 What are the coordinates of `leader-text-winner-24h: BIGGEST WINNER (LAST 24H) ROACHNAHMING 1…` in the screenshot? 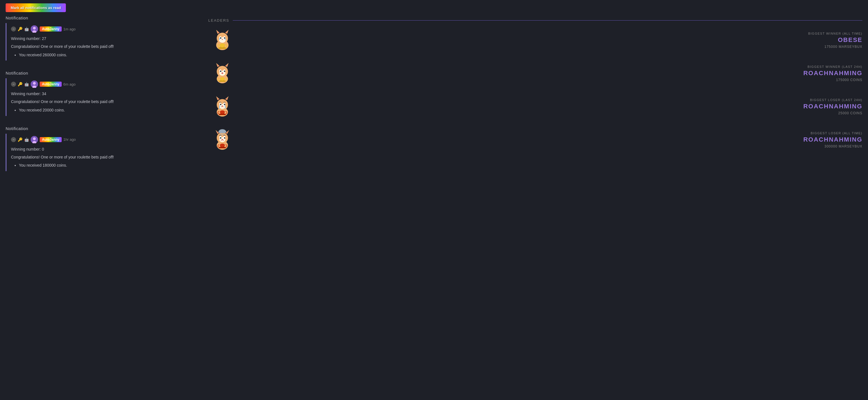 It's located at (549, 73).